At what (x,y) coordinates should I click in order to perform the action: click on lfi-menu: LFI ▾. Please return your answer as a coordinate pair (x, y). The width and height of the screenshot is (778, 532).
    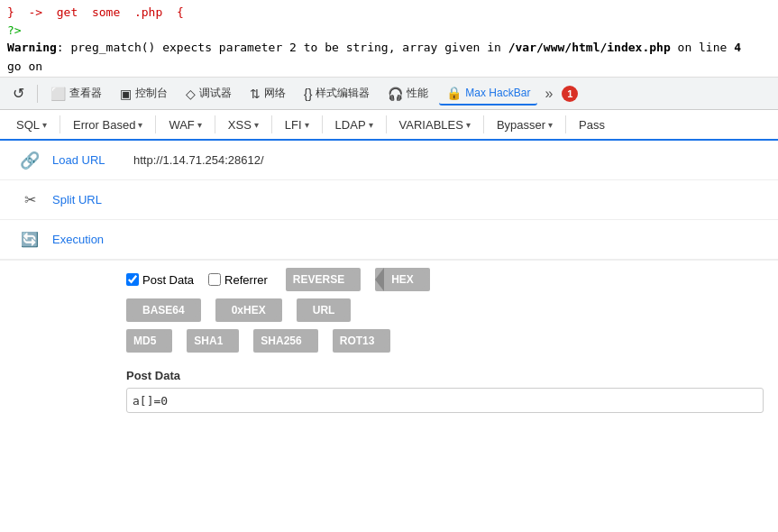
    Looking at the image, I should click on (297, 124).